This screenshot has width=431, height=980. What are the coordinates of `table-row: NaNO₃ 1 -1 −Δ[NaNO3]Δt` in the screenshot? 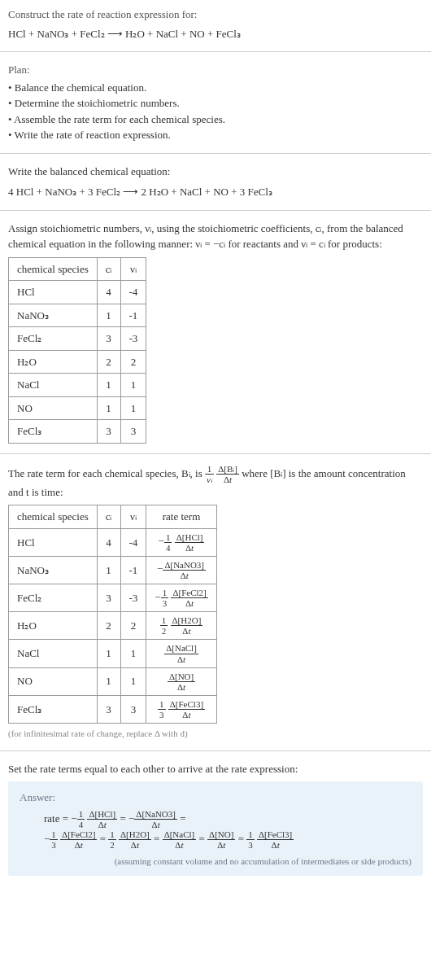 It's located at (113, 570).